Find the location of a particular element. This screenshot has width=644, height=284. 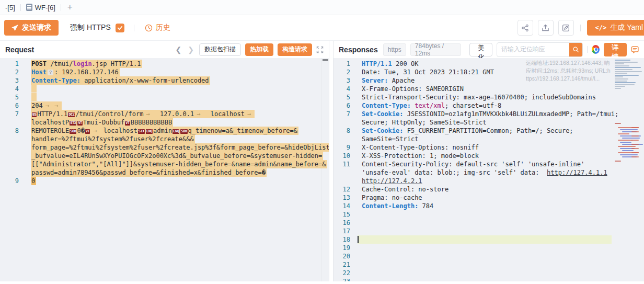

tab-arrow: → is located at coordinates (56, 106).